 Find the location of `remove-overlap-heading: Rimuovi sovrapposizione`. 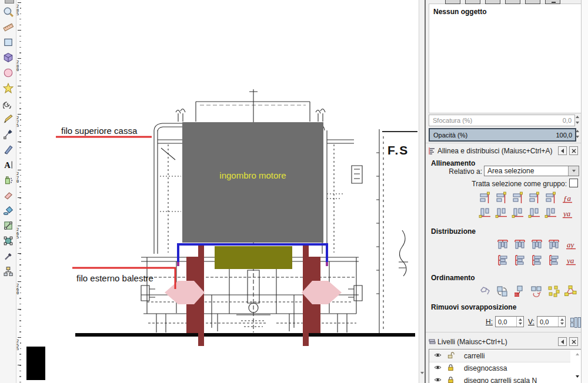

remove-overlap-heading: Rimuovi sovrapposizione is located at coordinates (474, 307).